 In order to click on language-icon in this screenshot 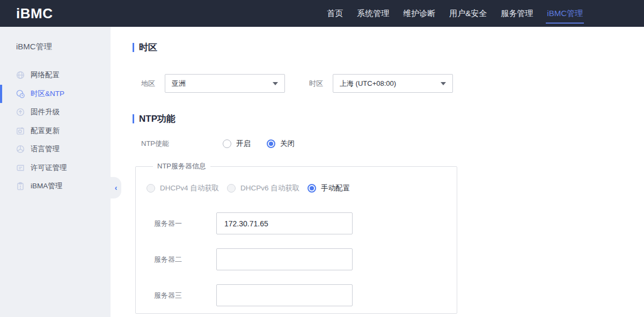, I will do `click(20, 149)`.